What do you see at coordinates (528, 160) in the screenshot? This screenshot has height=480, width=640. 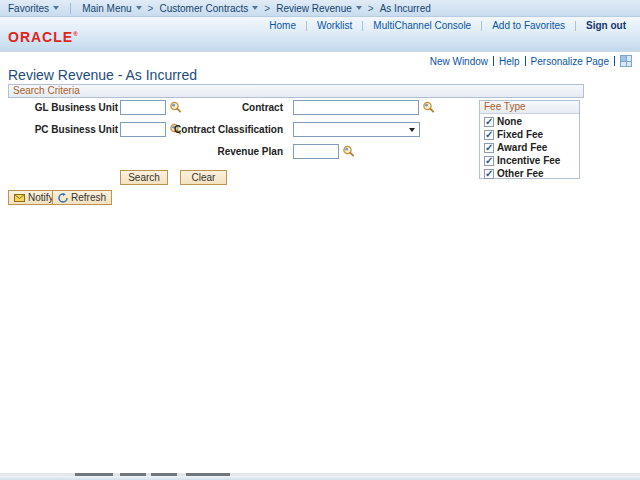 I see `incentive-fee-label: Incentive Fee` at bounding box center [528, 160].